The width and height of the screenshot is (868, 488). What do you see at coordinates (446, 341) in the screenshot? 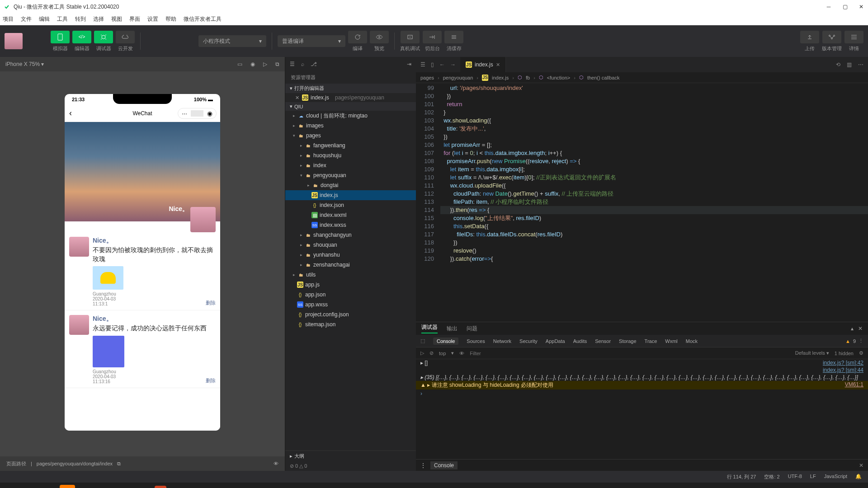
I see `devtool-console: Console` at bounding box center [446, 341].